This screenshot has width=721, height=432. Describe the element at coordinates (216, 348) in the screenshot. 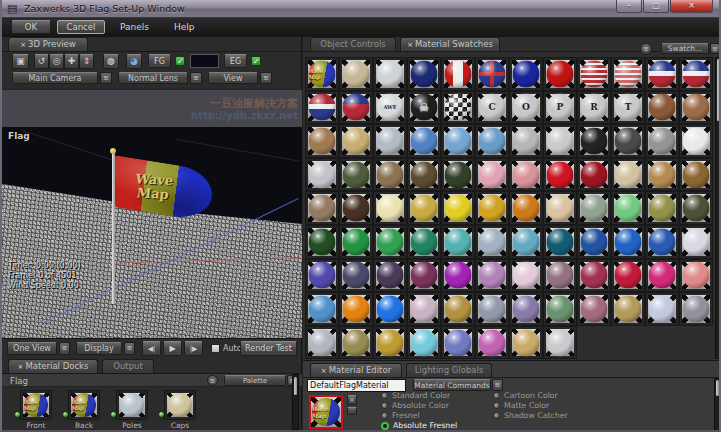

I see `auto-render-checkbox` at that location.